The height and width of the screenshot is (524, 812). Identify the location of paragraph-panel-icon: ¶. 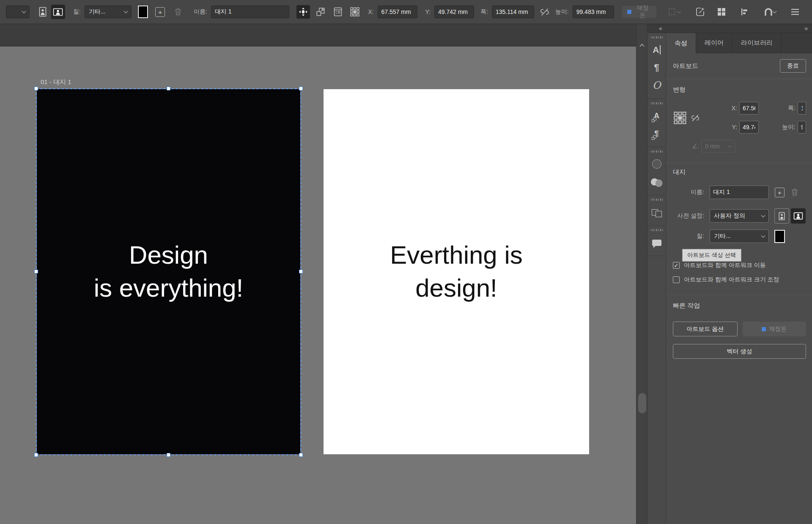
(656, 68).